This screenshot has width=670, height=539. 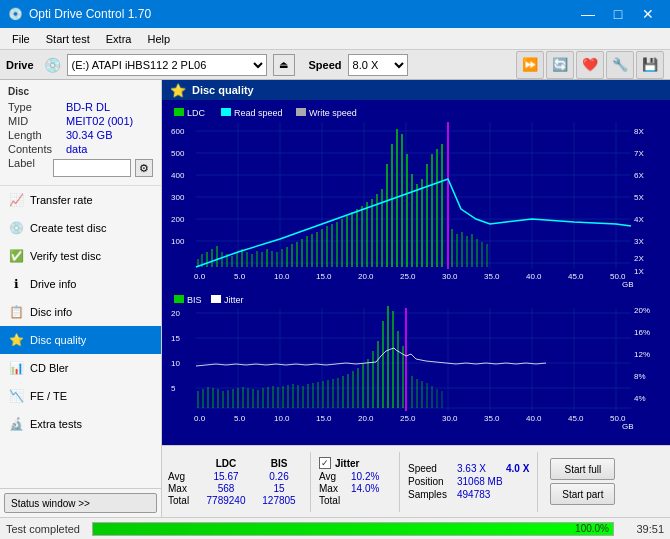 What do you see at coordinates (590, 65) in the screenshot?
I see `toolbar-icons: ⏩ 🔄 ❤️ 🔧 💾` at bounding box center [590, 65].